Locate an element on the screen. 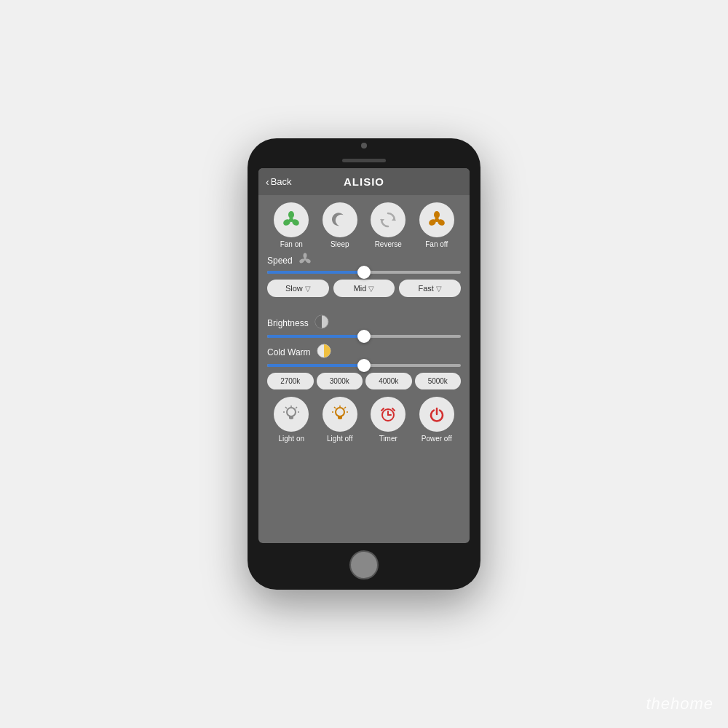 The height and width of the screenshot is (728, 728). color-temp-slider-track is located at coordinates (364, 365).